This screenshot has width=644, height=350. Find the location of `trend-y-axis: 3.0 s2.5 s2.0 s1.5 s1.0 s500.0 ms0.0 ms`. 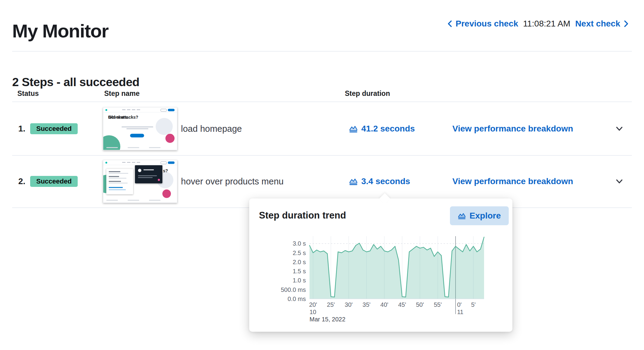

trend-y-axis: 3.0 s2.5 s2.0 s1.5 s1.0 s500.0 ms0.0 ms is located at coordinates (281, 268).